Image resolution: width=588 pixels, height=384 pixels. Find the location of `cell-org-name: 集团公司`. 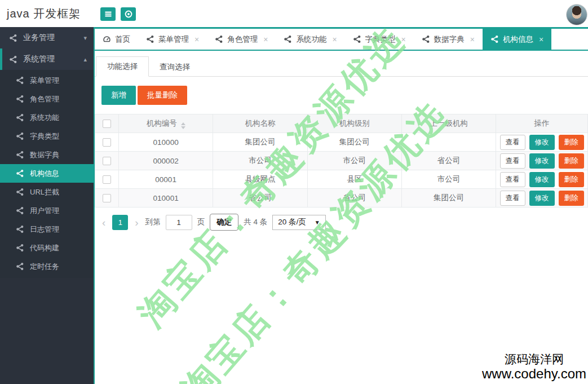

cell-org-name: 集团公司 is located at coordinates (260, 142).